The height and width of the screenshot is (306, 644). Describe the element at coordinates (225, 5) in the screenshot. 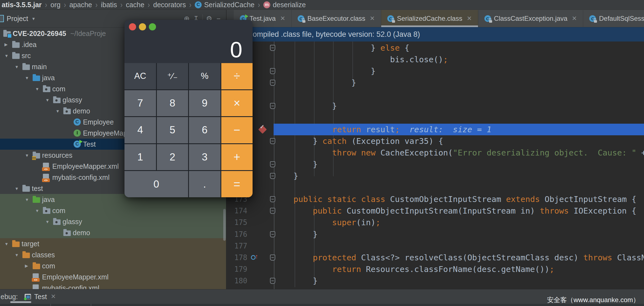

I see `breadcrumb-item: CSerializedCache` at that location.